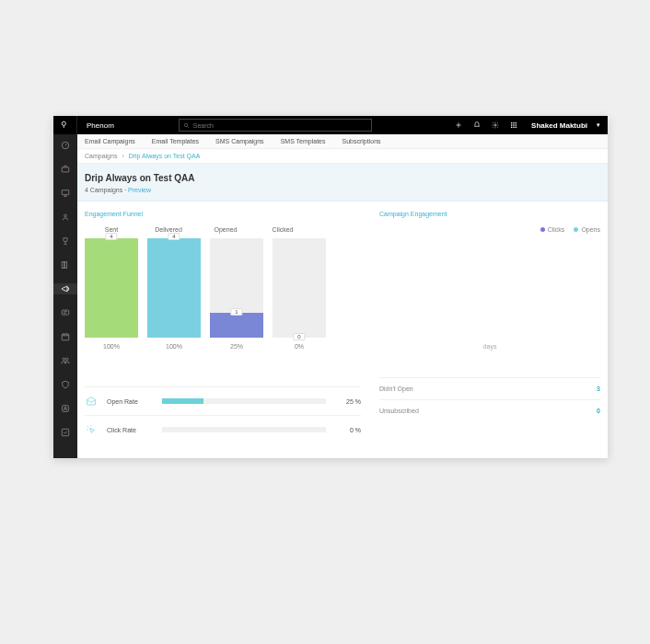 The width and height of the screenshot is (650, 644). I want to click on breadcrumb-parent: Campaigns, so click(101, 156).